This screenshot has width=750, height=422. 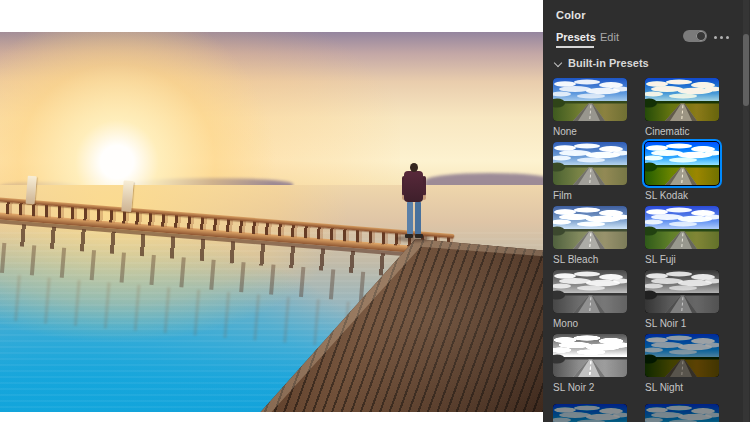 What do you see at coordinates (746, 70) in the screenshot?
I see `scrollbar-thumb` at bounding box center [746, 70].